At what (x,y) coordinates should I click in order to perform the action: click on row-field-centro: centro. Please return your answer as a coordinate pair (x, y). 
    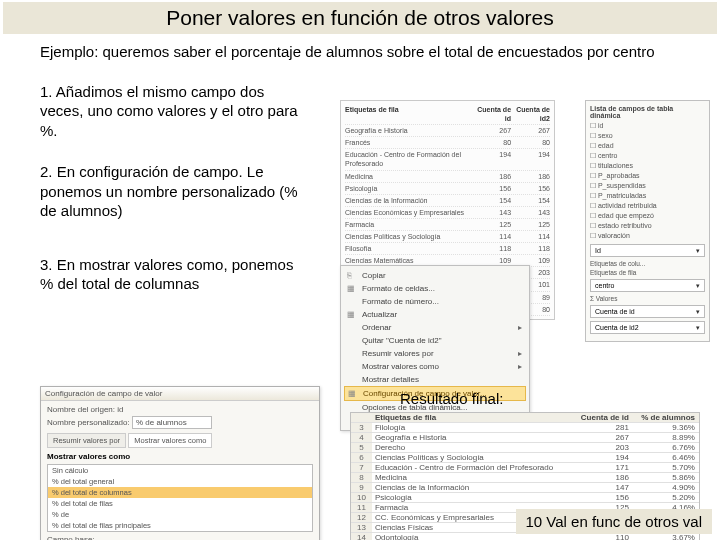
    Looking at the image, I should click on (648, 286).